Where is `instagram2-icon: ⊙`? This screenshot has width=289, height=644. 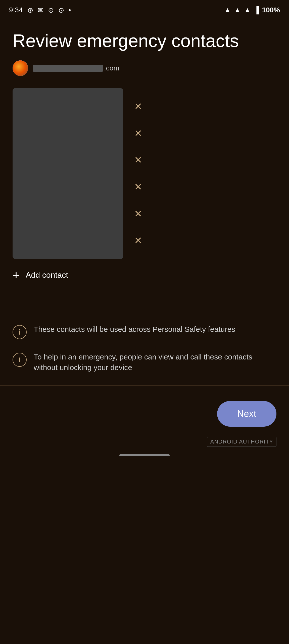 instagram2-icon: ⊙ is located at coordinates (61, 10).